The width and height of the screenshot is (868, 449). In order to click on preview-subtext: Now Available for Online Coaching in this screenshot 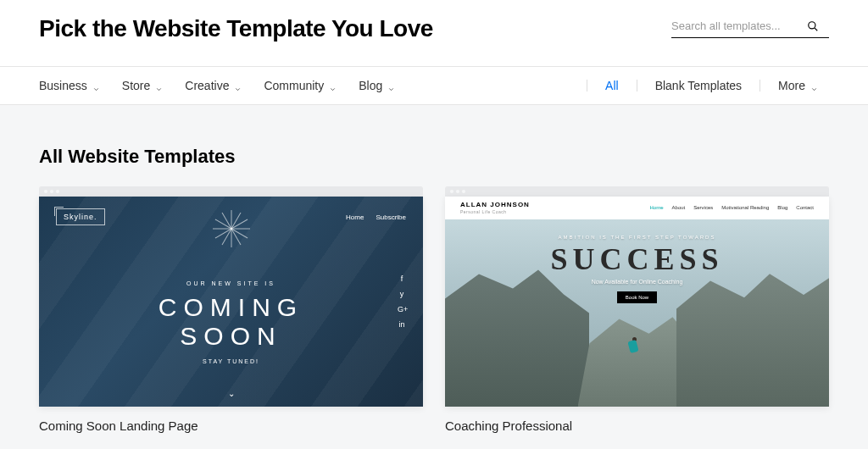, I will do `click(637, 281)`.